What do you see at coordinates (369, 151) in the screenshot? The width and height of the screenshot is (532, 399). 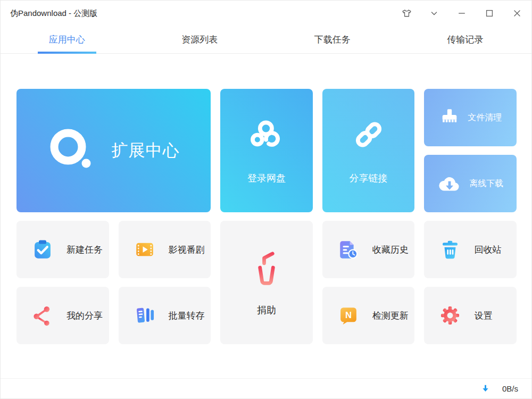 I see `tile-share-link: 分享链接` at bounding box center [369, 151].